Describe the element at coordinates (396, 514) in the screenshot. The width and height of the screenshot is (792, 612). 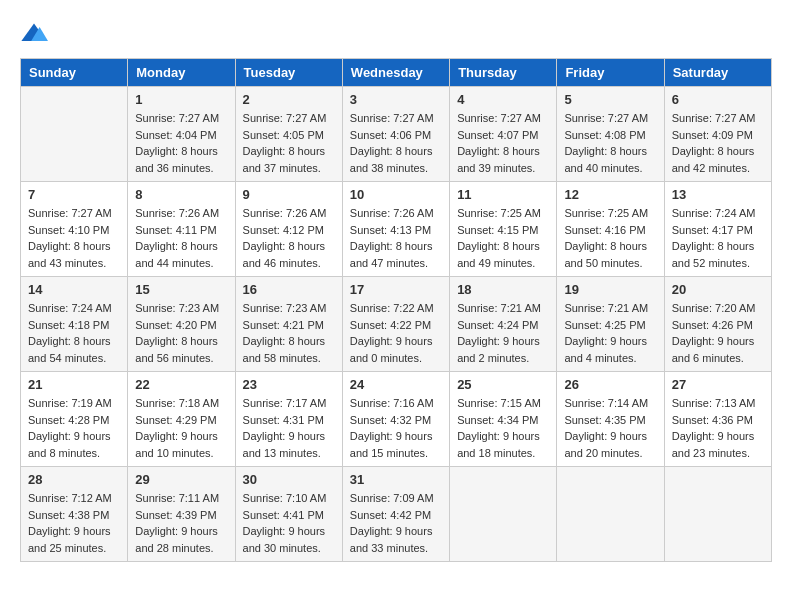
I see `calendar-cell: 31 Sunrise: 7:09 AM Sunset: 4:42 PM Dayl…` at that location.